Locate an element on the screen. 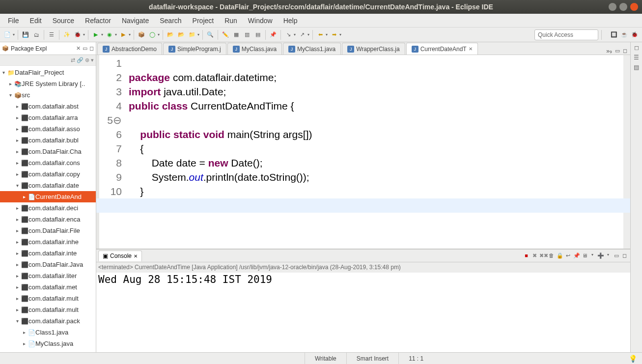  remove-all-icon: ✖✖ is located at coordinates (543, 255).